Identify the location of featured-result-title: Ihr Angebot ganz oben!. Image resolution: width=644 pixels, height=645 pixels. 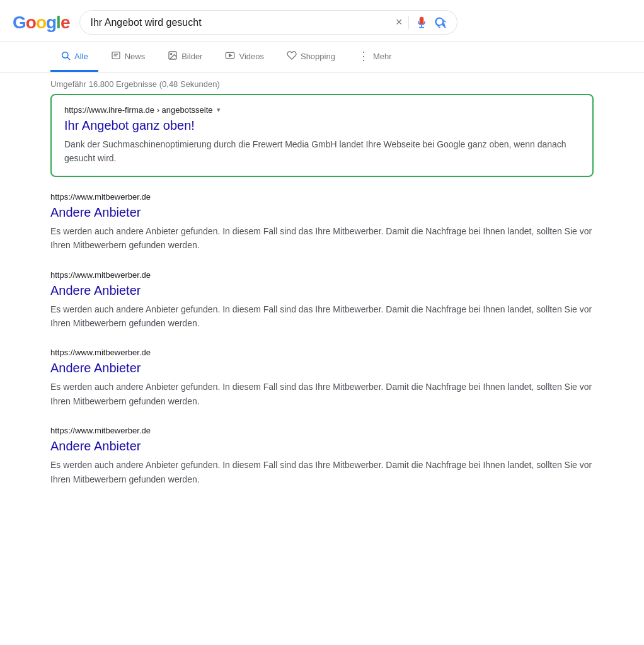
(322, 125).